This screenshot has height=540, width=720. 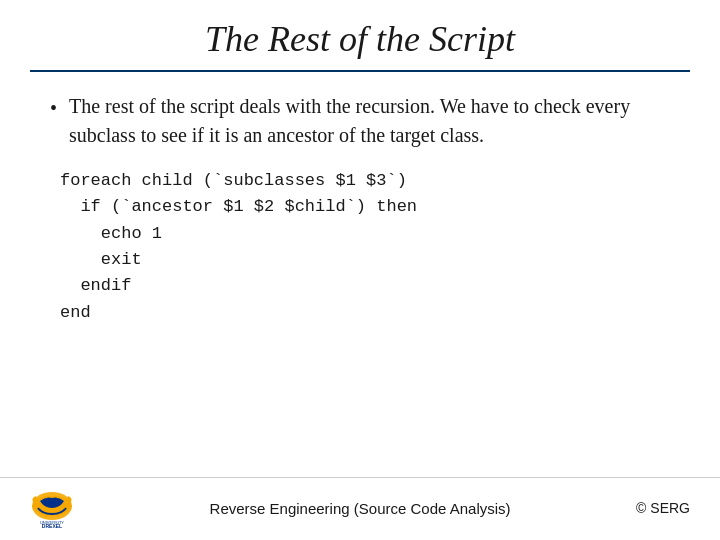 What do you see at coordinates (370, 121) in the screenshot?
I see `bullet-text: The rest of the script deals with the re…` at bounding box center [370, 121].